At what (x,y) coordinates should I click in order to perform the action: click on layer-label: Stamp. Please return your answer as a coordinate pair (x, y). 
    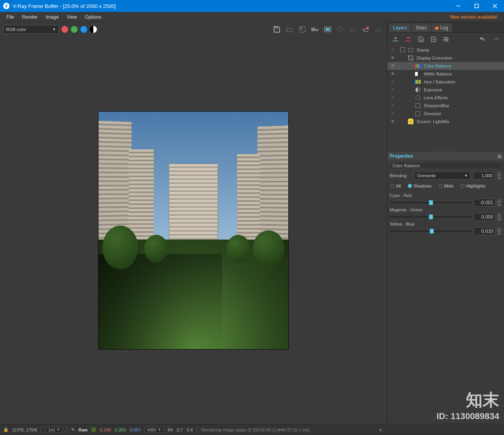
    Looking at the image, I should click on (460, 50).